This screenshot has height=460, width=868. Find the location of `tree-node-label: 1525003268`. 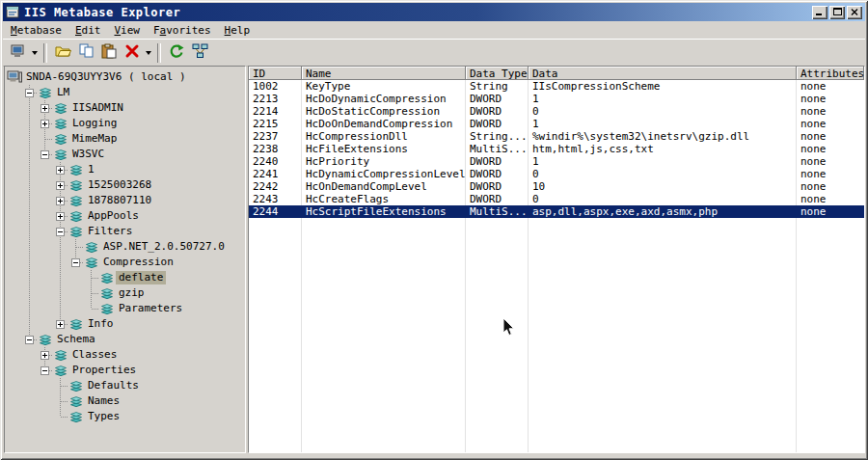

tree-node-label: 1525003268 is located at coordinates (120, 185).